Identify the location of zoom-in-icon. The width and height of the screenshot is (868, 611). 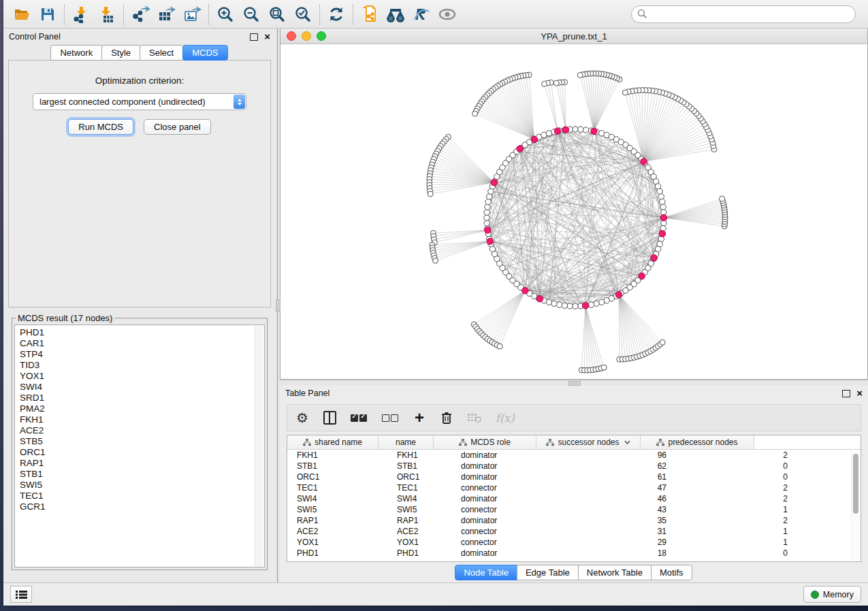
(225, 14).